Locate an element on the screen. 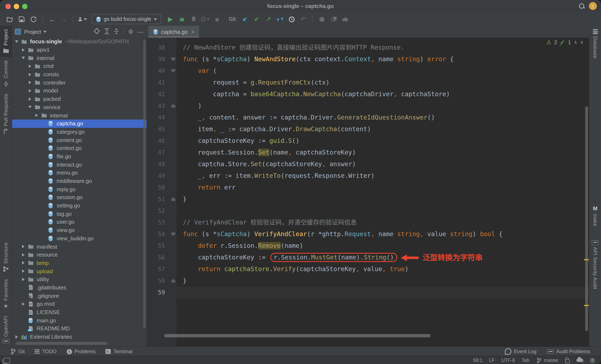 This screenshot has height=364, width=601. file-encoding: UTF-8 is located at coordinates (508, 360).